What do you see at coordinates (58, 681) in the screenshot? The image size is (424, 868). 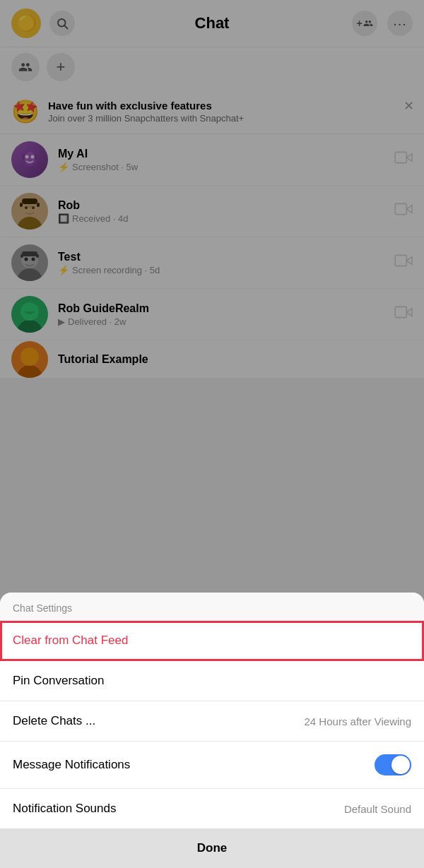 I see `pin-conversation-label: Pin Conversation` at bounding box center [58, 681].